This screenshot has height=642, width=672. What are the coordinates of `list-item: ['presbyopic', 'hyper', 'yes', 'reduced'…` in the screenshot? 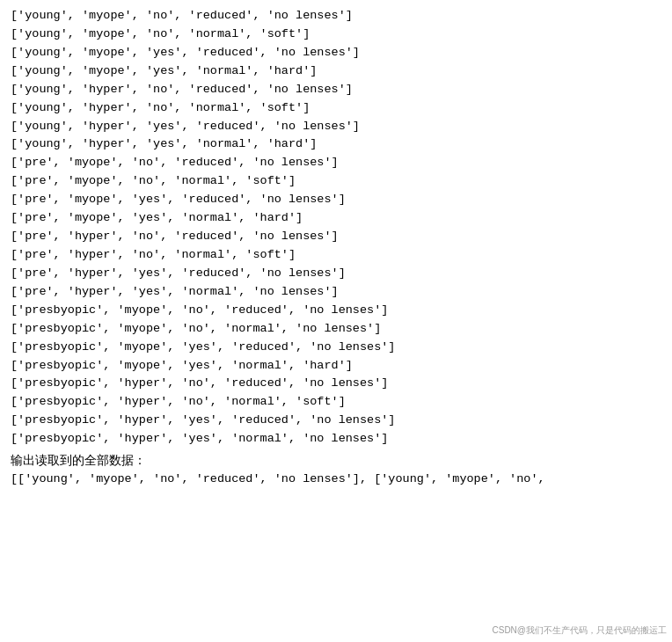 It's located at (336, 420).